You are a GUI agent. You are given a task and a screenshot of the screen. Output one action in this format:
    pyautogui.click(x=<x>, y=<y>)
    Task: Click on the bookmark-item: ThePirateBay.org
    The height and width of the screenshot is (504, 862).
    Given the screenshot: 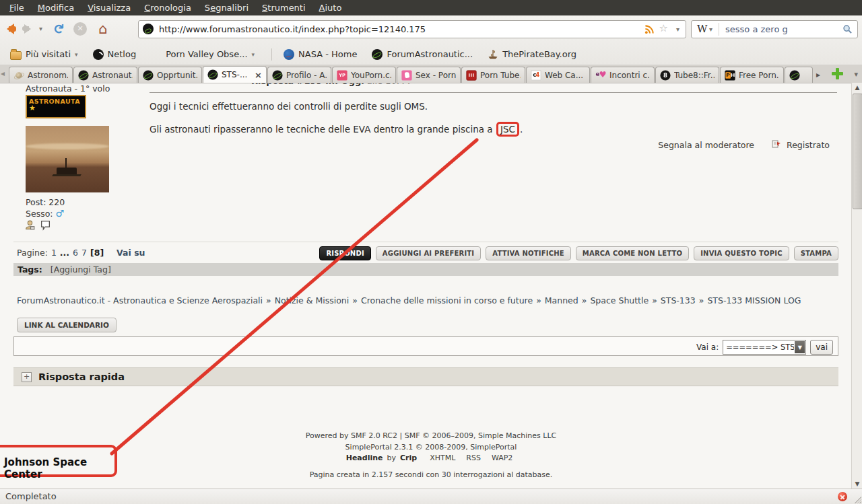 What is the action you would take?
    pyautogui.click(x=532, y=55)
    